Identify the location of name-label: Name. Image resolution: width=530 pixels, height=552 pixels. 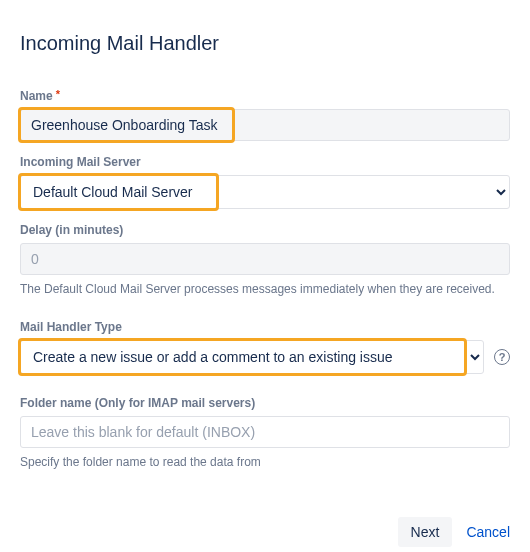
(36, 96).